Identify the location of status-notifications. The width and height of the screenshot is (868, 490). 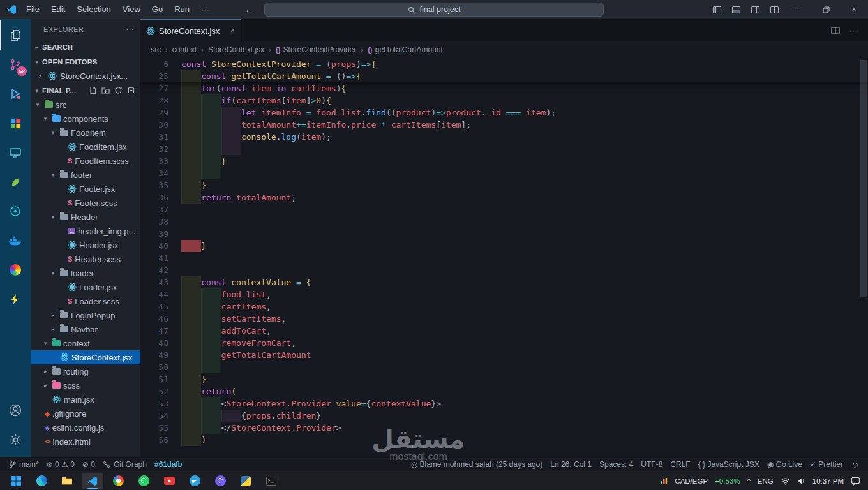
(855, 464).